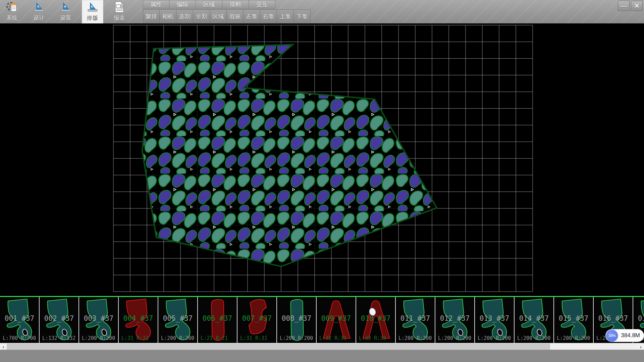 The image size is (644, 362). What do you see at coordinates (99, 318) in the screenshot?
I see `piece-name: 003_#37` at bounding box center [99, 318].